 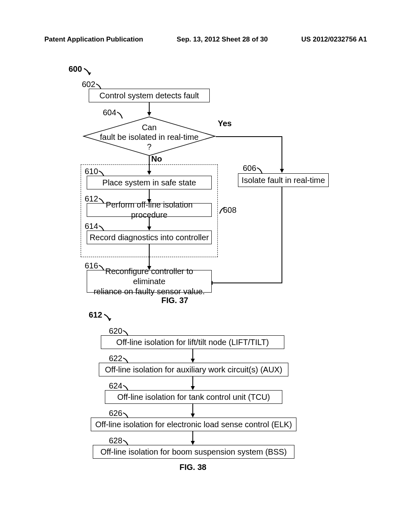 I want to click on flow-box-626: Off-line isolation for electronic load s…, so click(x=194, y=424).